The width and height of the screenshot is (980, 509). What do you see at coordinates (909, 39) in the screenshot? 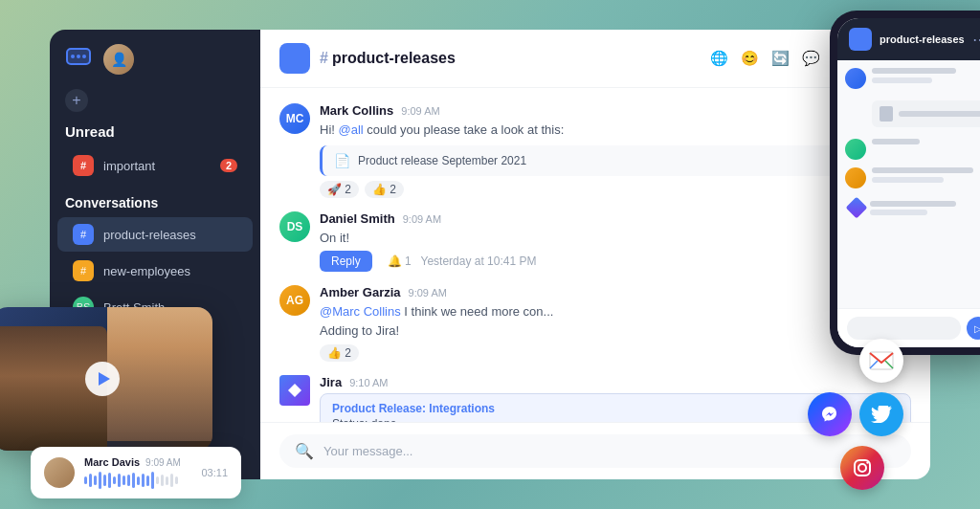
I see `phone-header: product-releases ⋯` at bounding box center [909, 39].